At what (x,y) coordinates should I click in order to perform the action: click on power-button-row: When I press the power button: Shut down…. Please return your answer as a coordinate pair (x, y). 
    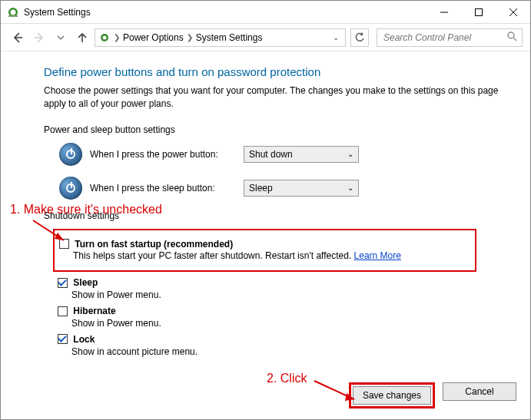
    Looking at the image, I should click on (283, 154).